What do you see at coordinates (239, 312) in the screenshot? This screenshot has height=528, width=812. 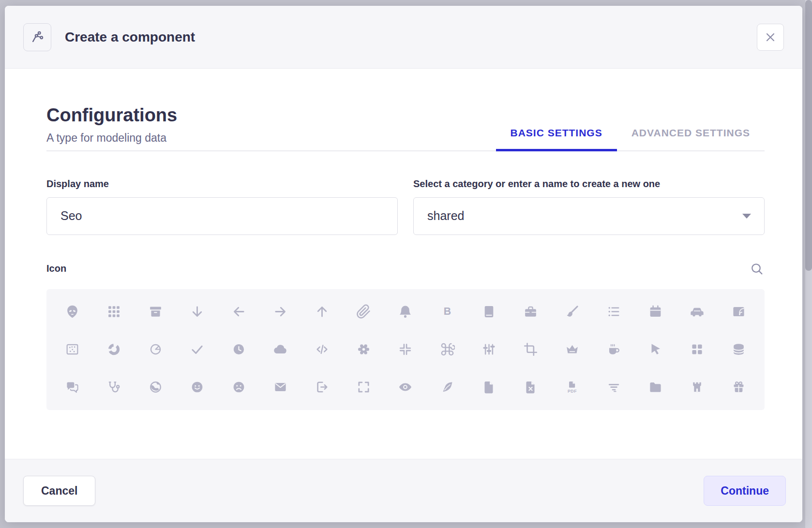 I see `icon-arrow-left` at bounding box center [239, 312].